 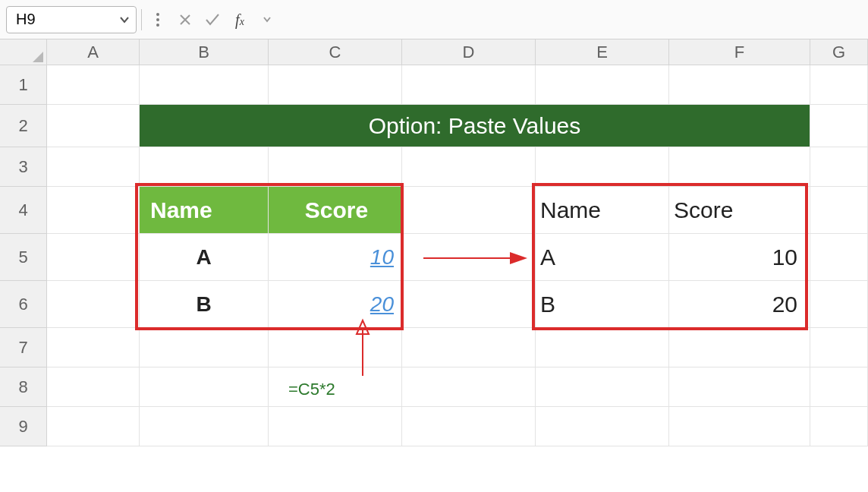 I want to click on dest-name-0: A, so click(x=602, y=257).